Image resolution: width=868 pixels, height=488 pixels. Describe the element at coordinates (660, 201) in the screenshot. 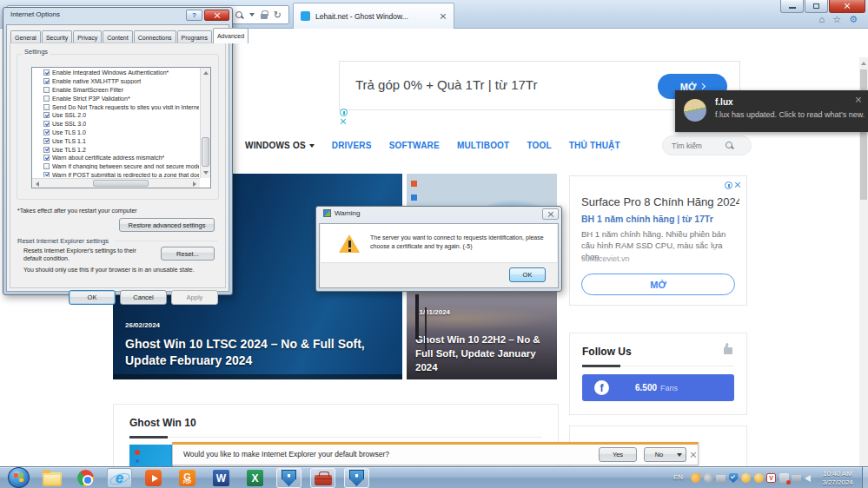

I see `ad-heading: Surface Pro 8 Chính Hãng 2024` at that location.